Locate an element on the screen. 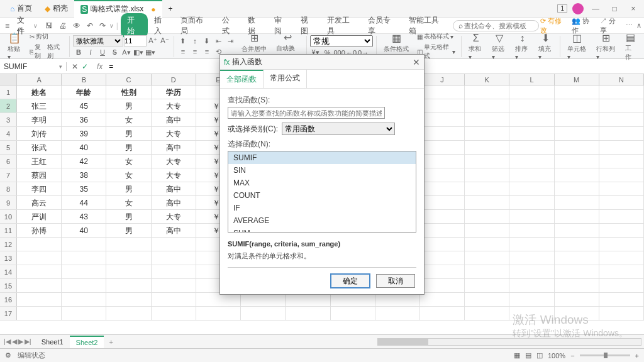 Image resolution: width=644 pixels, height=362 pixels. font-size-input is located at coordinates (135, 41).